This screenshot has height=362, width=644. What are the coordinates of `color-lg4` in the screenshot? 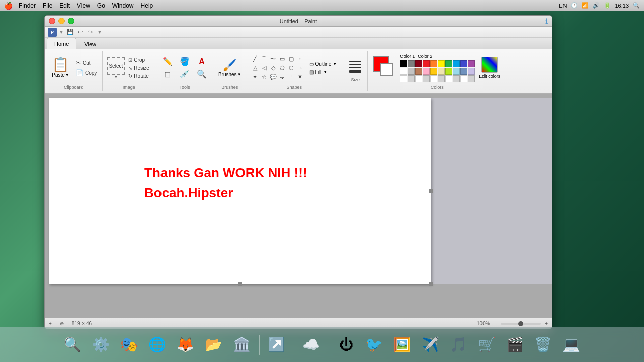 It's located at (441, 79).